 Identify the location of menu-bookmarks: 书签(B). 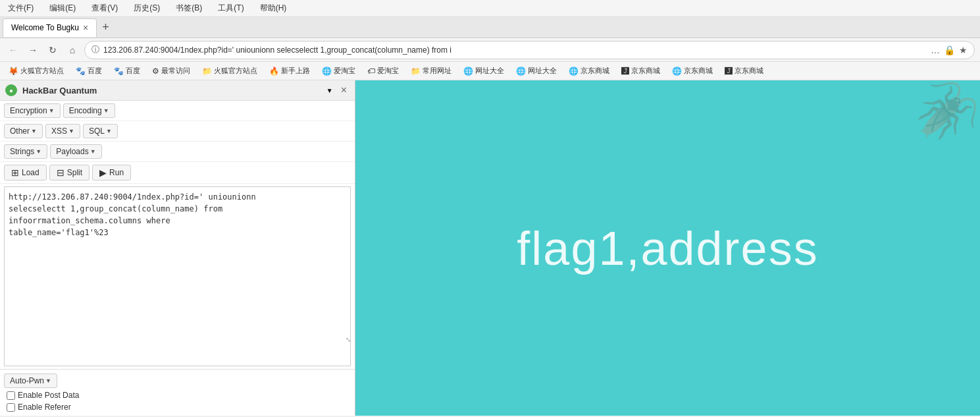
(189, 8).